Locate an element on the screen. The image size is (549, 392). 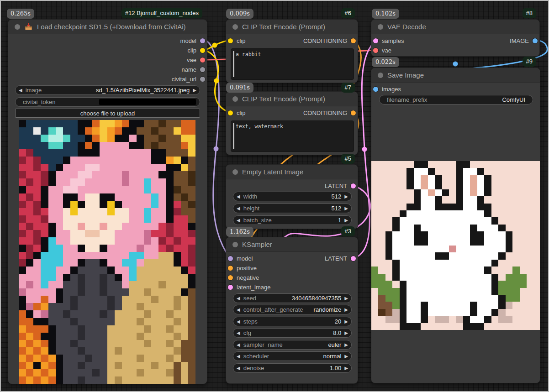
batch-size-widget: ◀ batch_size 1 ▶ is located at coordinates (292, 220).